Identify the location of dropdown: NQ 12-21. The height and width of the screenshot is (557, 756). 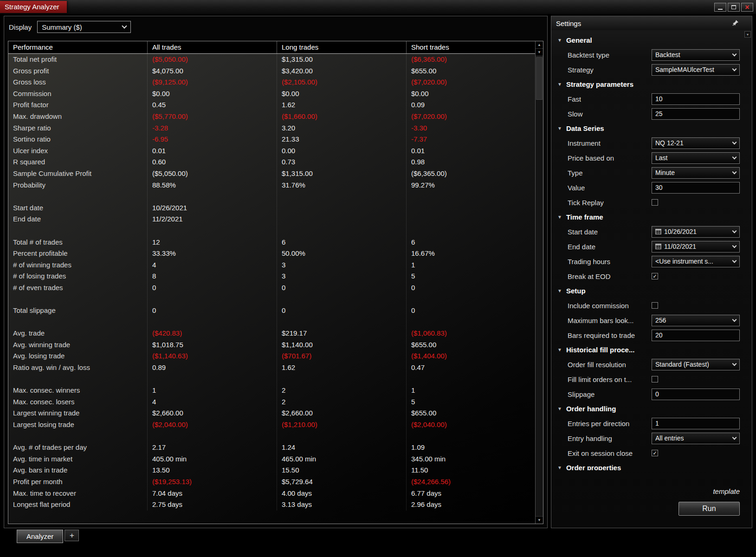
(696, 143).